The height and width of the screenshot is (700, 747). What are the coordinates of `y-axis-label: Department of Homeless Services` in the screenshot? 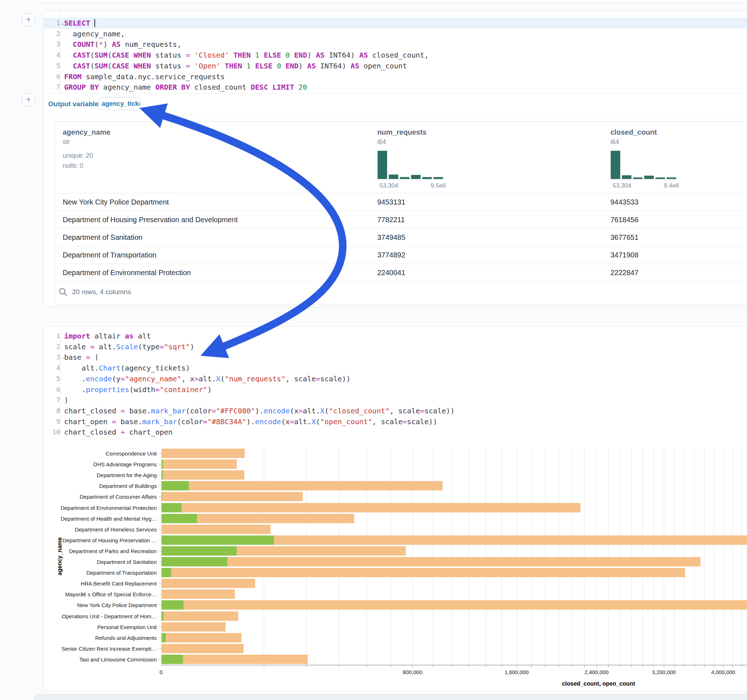 It's located at (116, 530).